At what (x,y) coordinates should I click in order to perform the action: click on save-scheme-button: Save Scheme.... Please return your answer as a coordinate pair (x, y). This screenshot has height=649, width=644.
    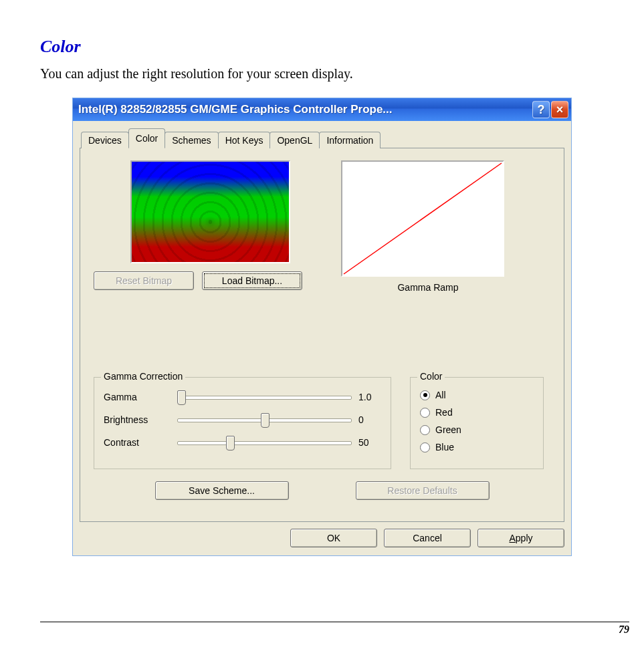
    Looking at the image, I should click on (222, 491).